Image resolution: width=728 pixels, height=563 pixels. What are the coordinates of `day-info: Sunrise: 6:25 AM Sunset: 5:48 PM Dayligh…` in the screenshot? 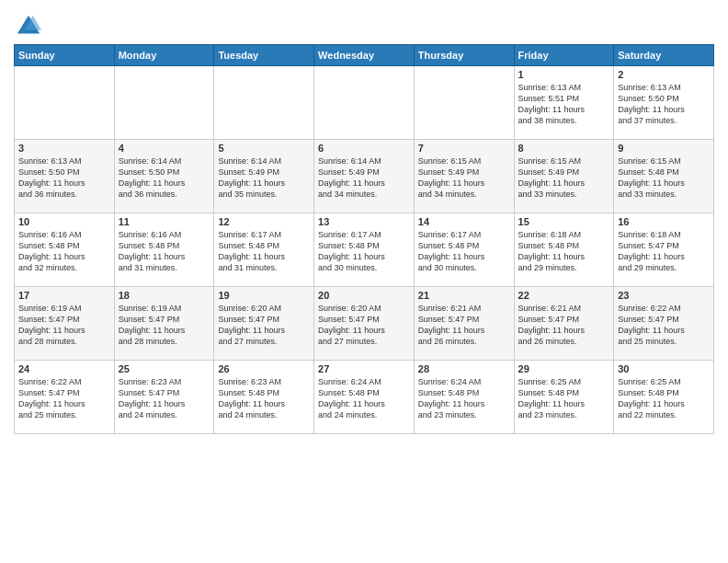 It's located at (664, 399).